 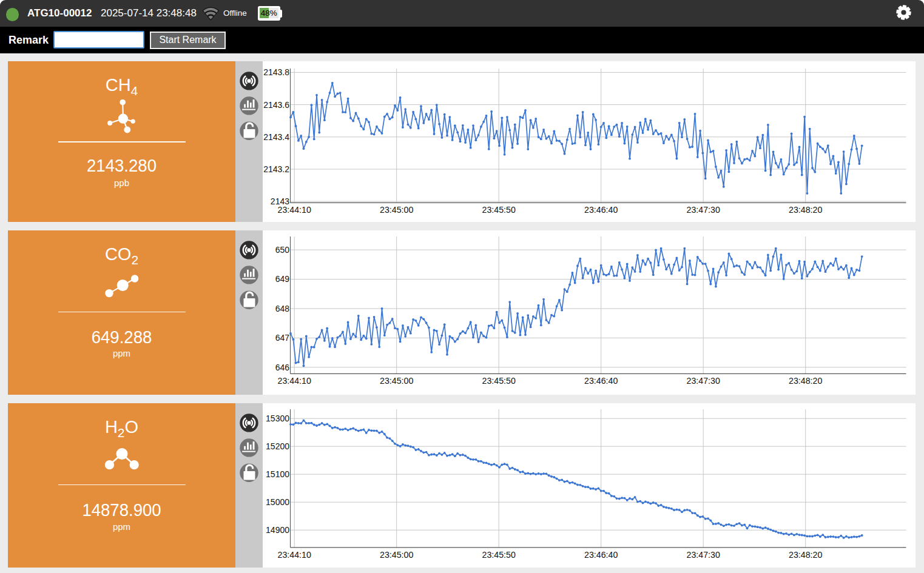 What do you see at coordinates (277, 137) in the screenshot?
I see `svg-text: 2143.4` at bounding box center [277, 137].